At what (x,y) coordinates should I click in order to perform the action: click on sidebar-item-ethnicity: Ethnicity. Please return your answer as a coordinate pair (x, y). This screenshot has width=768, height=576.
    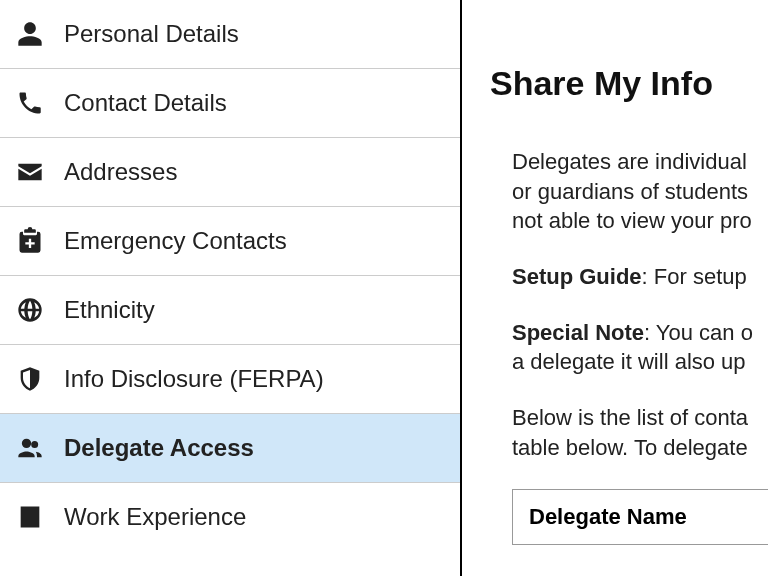
    Looking at the image, I should click on (230, 310).